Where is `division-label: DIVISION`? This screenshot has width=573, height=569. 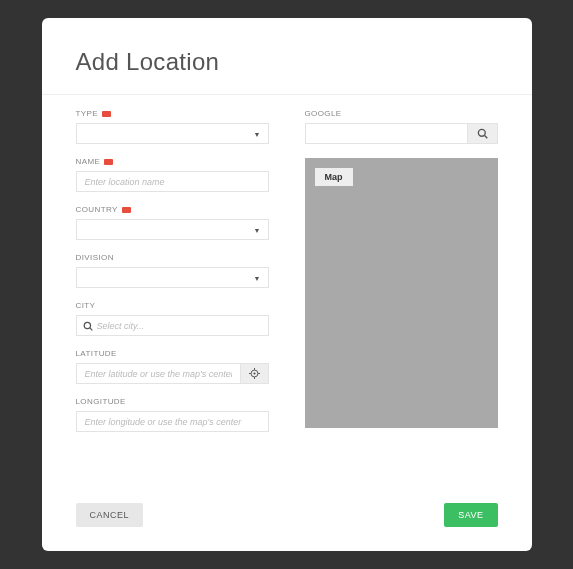
division-label: DIVISION is located at coordinates (172, 258).